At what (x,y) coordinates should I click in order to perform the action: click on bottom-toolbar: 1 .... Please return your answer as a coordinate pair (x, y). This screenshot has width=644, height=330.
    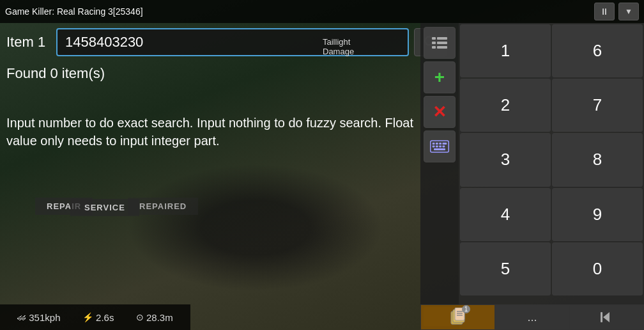
    Looking at the image, I should click on (532, 317).